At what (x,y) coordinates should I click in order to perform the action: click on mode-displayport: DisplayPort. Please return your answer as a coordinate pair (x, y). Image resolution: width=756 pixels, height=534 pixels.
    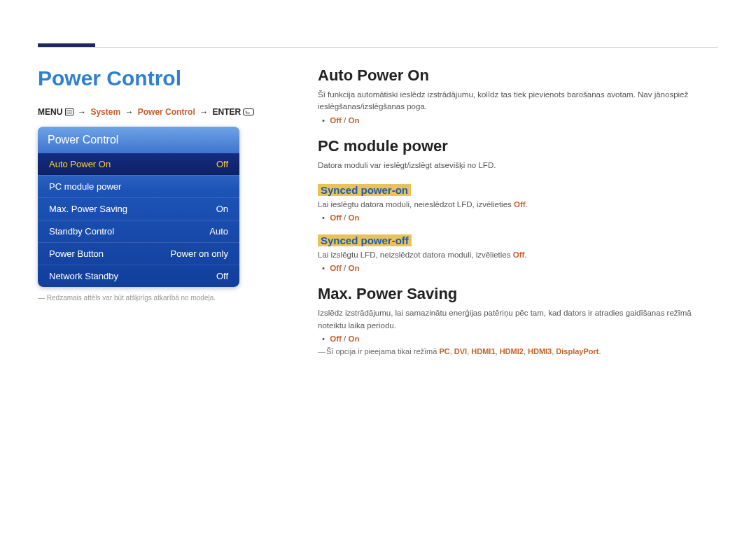
    Looking at the image, I should click on (577, 351).